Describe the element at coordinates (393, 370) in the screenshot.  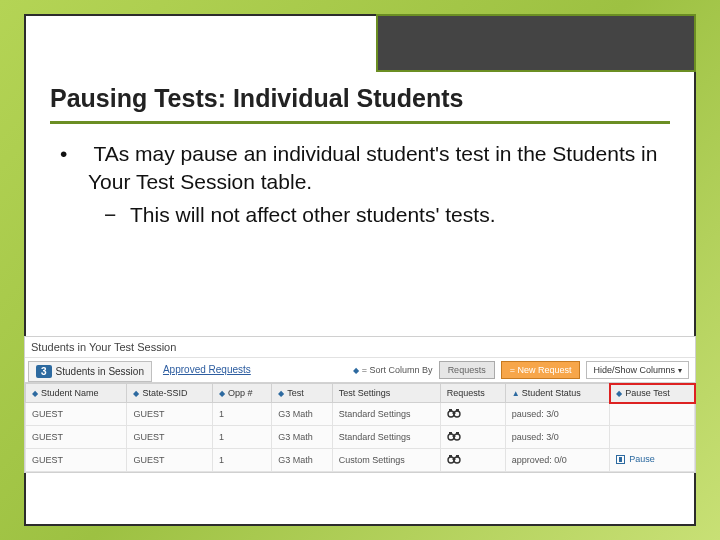
I see `sort-hint: ◆= Sort Column By` at that location.